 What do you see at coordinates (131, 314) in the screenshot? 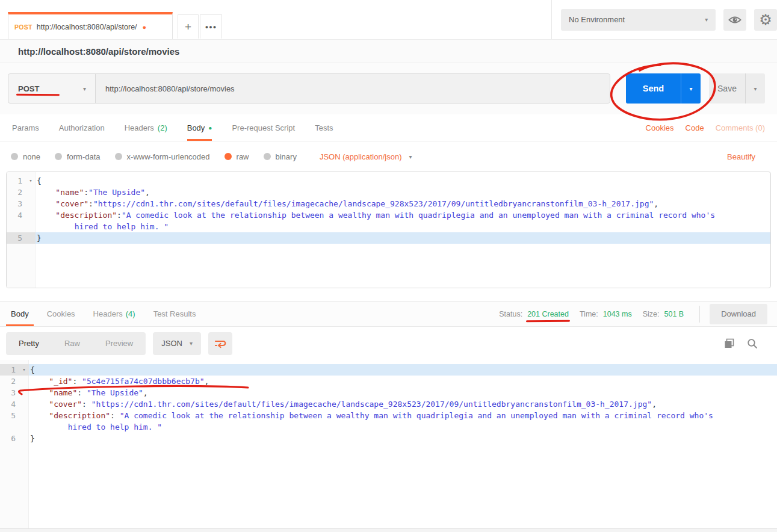
I see `response-headers-count-badge: (4)` at bounding box center [131, 314].